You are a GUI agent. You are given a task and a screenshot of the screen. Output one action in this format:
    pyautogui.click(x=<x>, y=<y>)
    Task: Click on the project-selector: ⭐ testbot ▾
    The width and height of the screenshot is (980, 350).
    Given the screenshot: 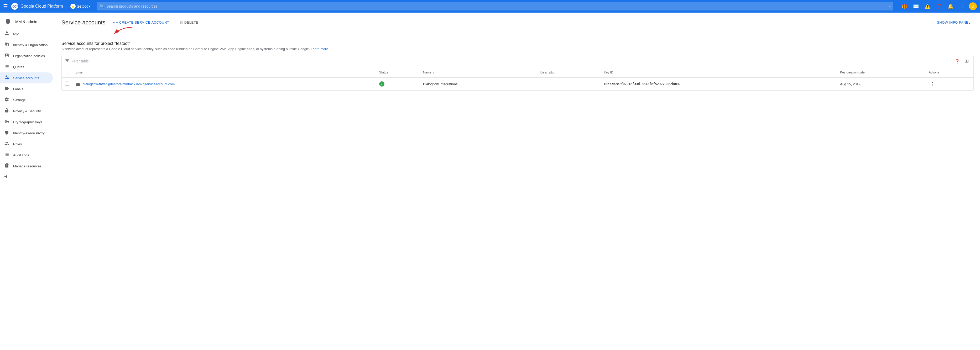 What is the action you would take?
    pyautogui.click(x=81, y=6)
    